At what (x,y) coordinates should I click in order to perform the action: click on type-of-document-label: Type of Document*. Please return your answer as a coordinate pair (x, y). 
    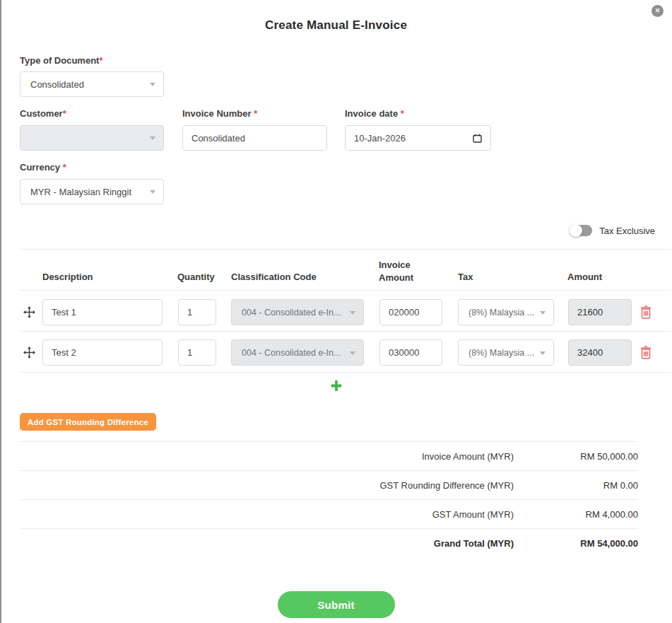
    Looking at the image, I should click on (61, 61).